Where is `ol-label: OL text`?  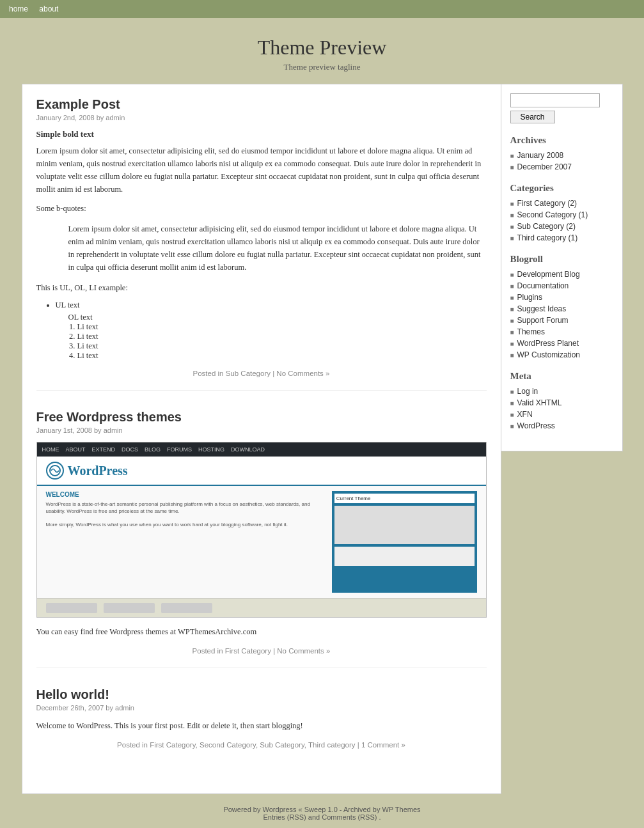 ol-label: OL text is located at coordinates (278, 317).